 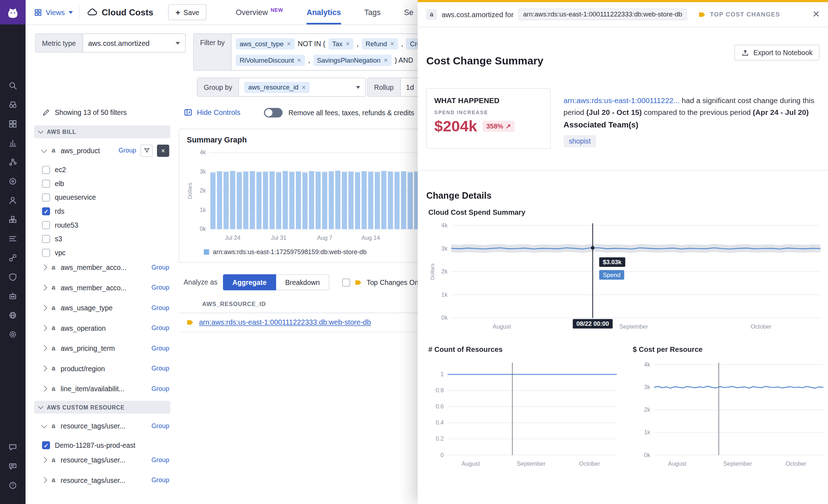 What do you see at coordinates (46, 112) in the screenshot?
I see `pencil-icon` at bounding box center [46, 112].